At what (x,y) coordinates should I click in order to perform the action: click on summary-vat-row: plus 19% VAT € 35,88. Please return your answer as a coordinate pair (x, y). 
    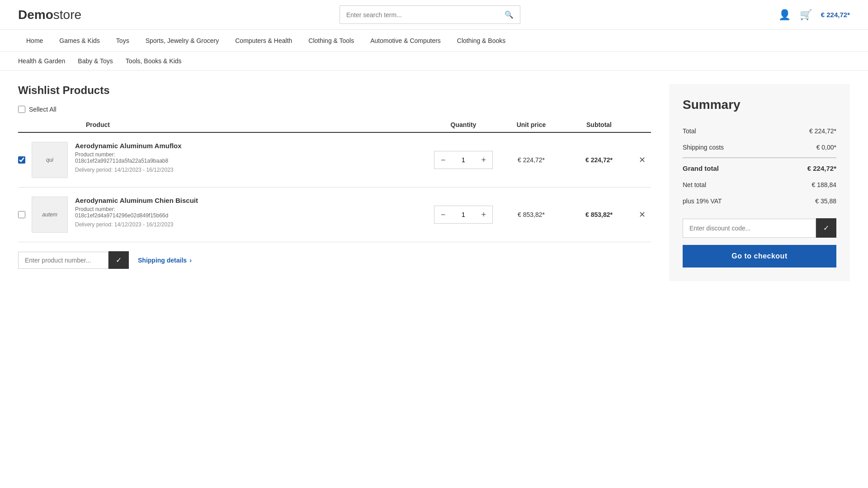
    Looking at the image, I should click on (760, 201).